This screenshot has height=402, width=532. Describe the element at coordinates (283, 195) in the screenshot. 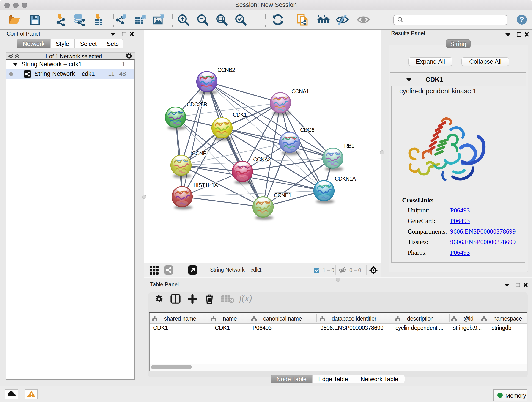

I see `svg-text: CCNE1` at that location.